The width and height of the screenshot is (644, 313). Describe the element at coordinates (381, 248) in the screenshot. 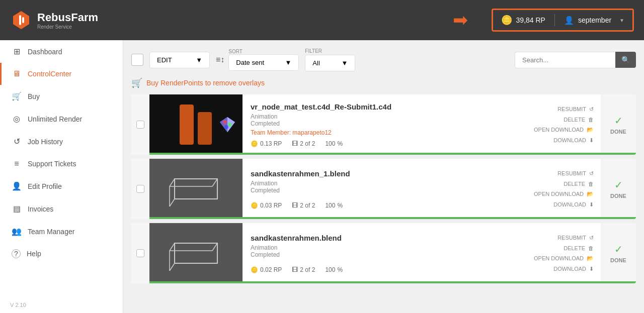

I see `job-type-3: Animation` at that location.